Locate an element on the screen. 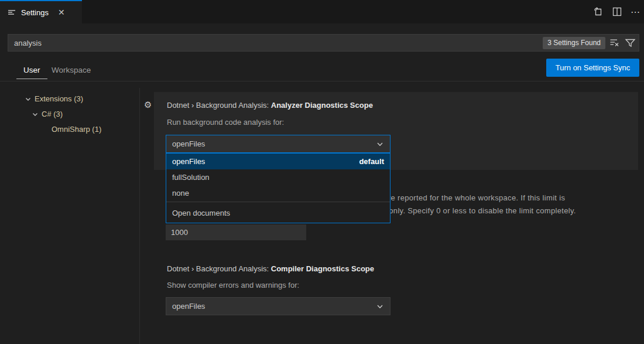 The height and width of the screenshot is (344, 644). analyzer-scope-select: openFiles is located at coordinates (278, 144).